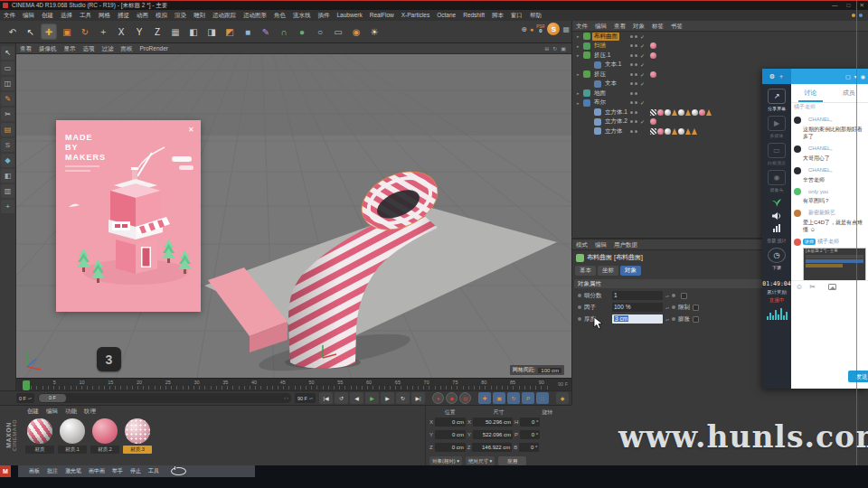 The image size is (868, 488). I want to click on interface-dot-icon, so click(861, 15).